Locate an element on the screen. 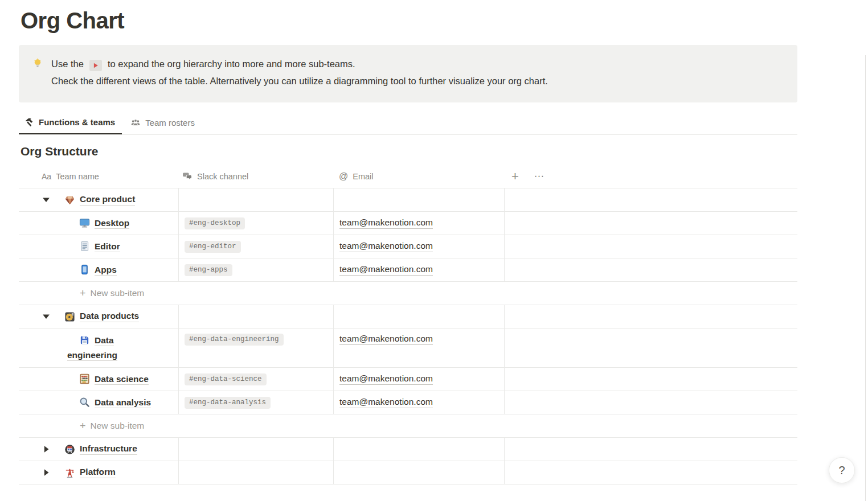 The height and width of the screenshot is (501, 868). scrollbar is located at coordinates (866, 278).